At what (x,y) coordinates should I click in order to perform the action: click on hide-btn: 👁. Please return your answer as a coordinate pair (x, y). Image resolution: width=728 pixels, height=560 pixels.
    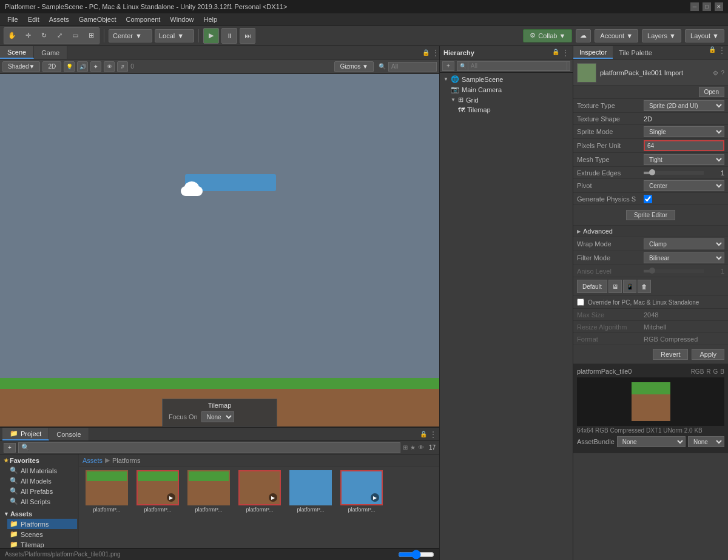
    Looking at the image, I should click on (109, 67).